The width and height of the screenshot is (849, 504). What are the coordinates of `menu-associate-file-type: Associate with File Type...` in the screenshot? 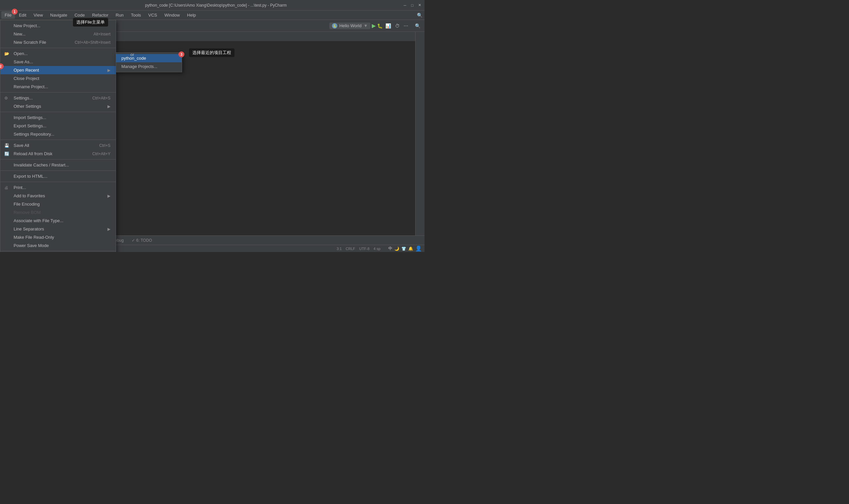 It's located at (58, 221).